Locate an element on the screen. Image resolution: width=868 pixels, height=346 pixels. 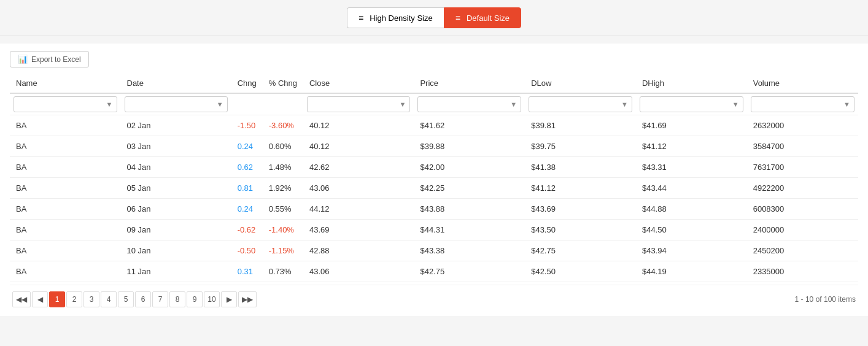
pagination-summary: 1 - 10 of 100 items is located at coordinates (825, 299).